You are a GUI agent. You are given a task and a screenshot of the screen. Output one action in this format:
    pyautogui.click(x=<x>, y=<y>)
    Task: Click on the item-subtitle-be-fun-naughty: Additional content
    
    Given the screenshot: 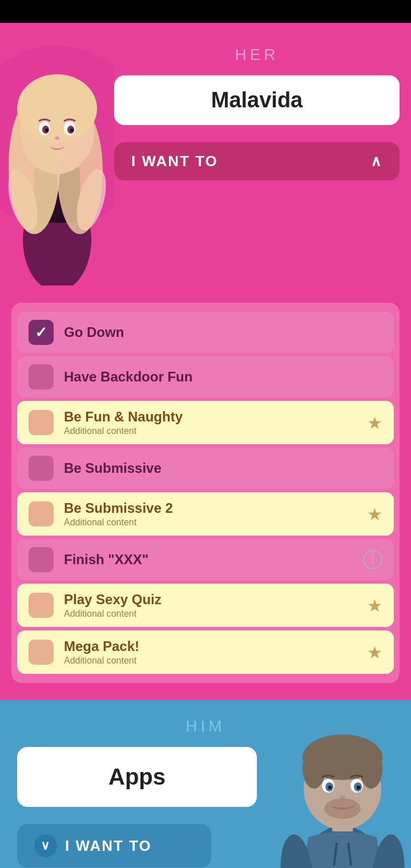 What is the action you would take?
    pyautogui.click(x=212, y=431)
    